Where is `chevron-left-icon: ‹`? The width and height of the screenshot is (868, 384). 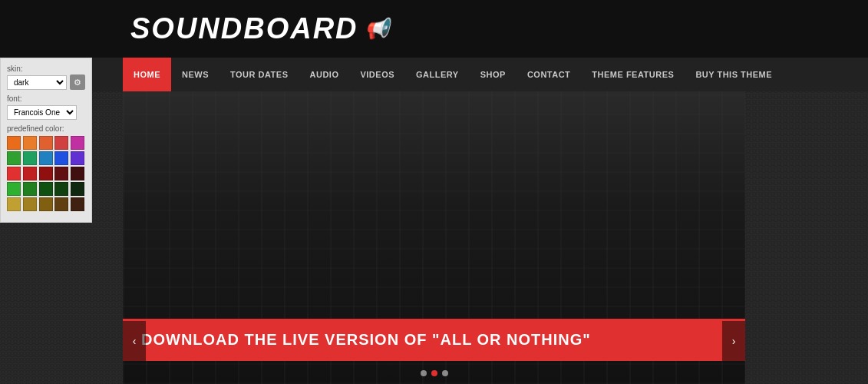 chevron-left-icon: ‹ is located at coordinates (135, 341).